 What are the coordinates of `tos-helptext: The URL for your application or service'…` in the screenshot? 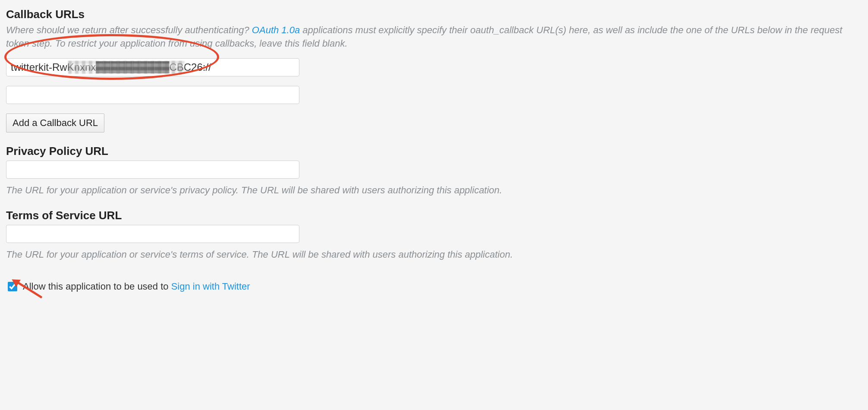 It's located at (434, 255).